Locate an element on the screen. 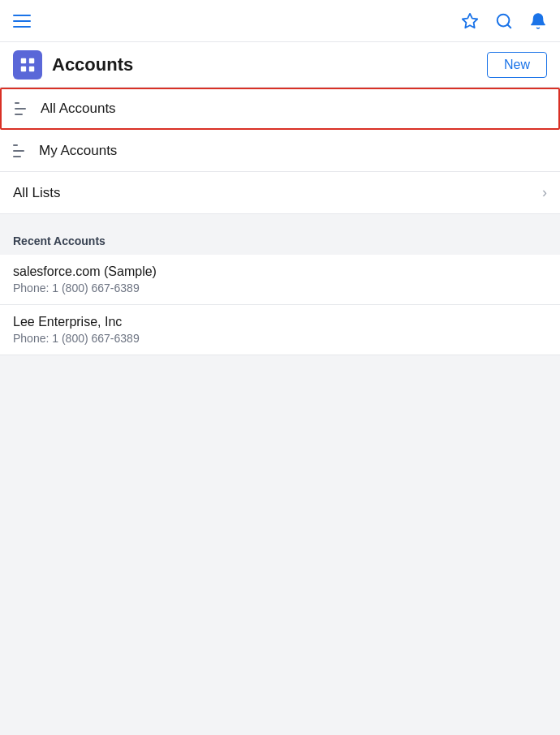  new-button: New is located at coordinates (517, 65).